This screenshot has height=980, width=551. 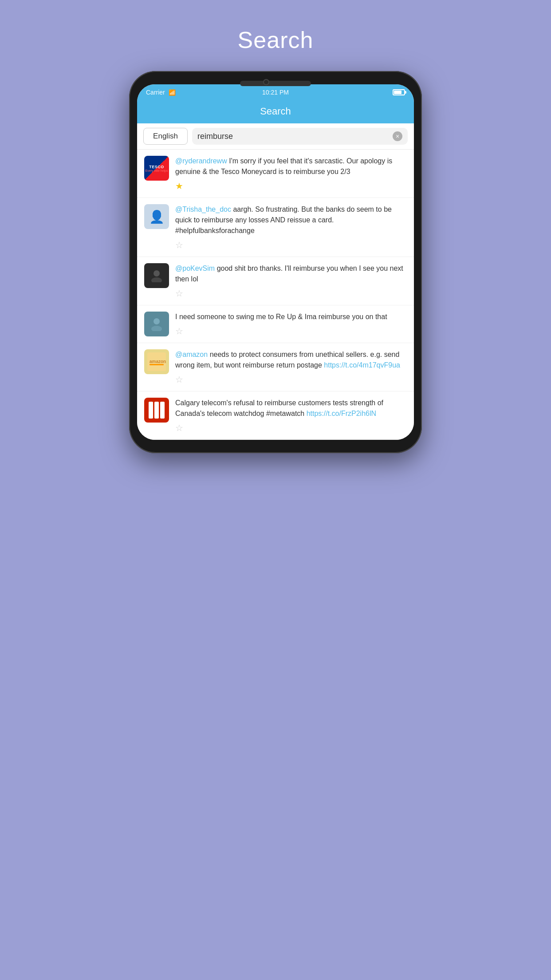 What do you see at coordinates (276, 137) in the screenshot?
I see `search-bar: English reimburse ×` at bounding box center [276, 137].